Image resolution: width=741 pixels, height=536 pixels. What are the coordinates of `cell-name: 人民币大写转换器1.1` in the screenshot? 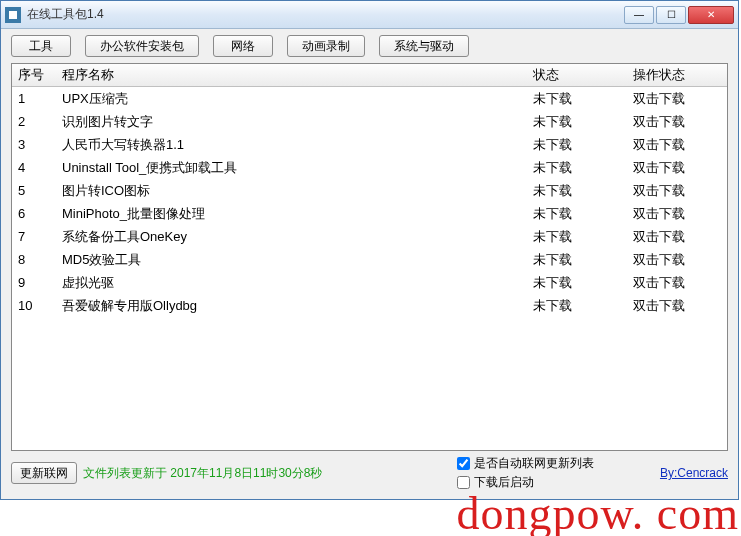 It's located at (292, 144).